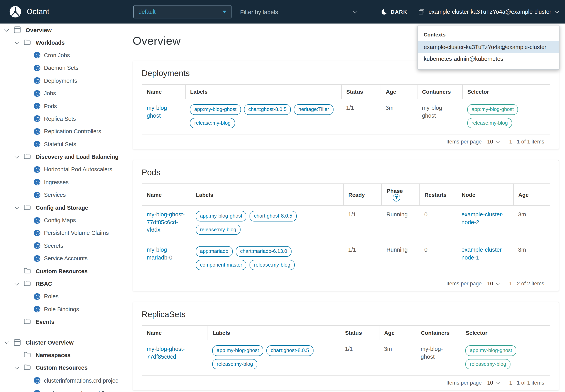 This screenshot has width=565, height=392. What do you see at coordinates (38, 12) in the screenshot?
I see `app-name: Octant` at bounding box center [38, 12].